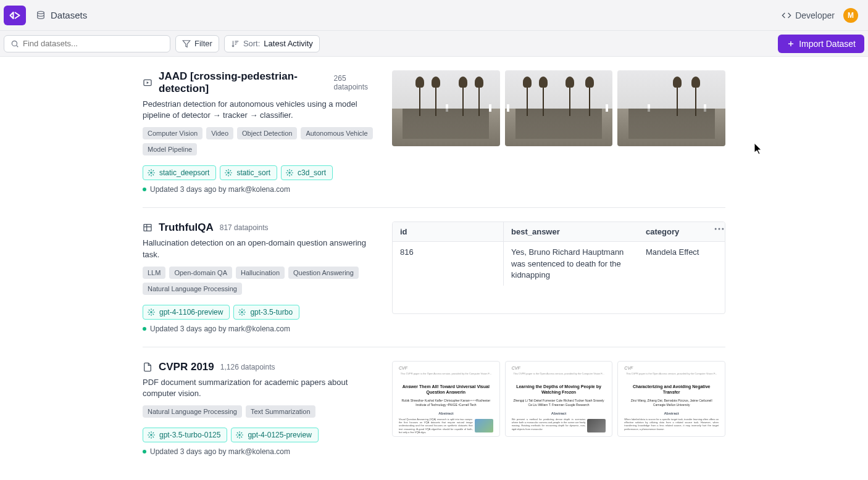 The height and width of the screenshot is (480, 868). Describe the element at coordinates (274, 435) in the screenshot. I see `model-pill: gpt-4-0125-preview` at that location.